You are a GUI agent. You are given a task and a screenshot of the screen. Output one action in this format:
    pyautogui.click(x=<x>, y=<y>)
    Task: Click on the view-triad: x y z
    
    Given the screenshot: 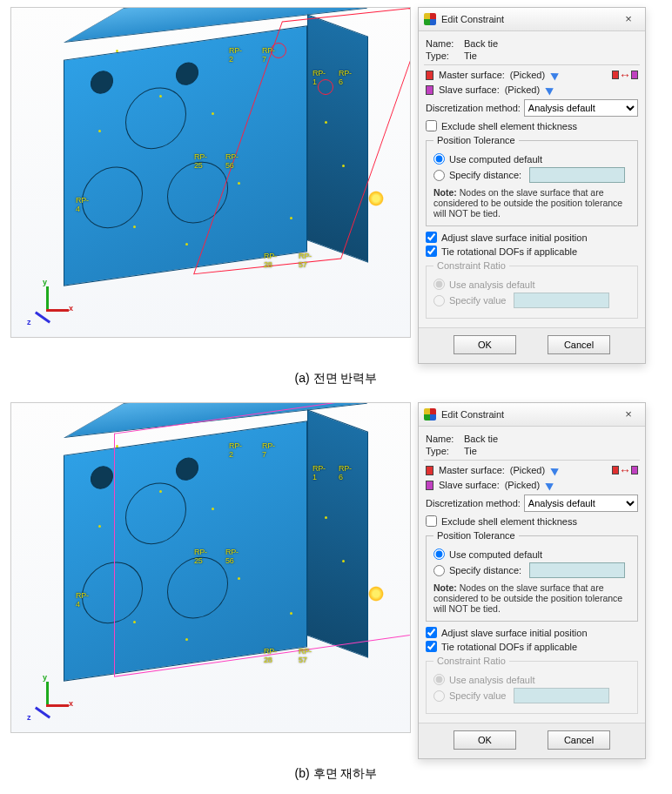 What is the action you would take?
    pyautogui.click(x=48, y=696)
    